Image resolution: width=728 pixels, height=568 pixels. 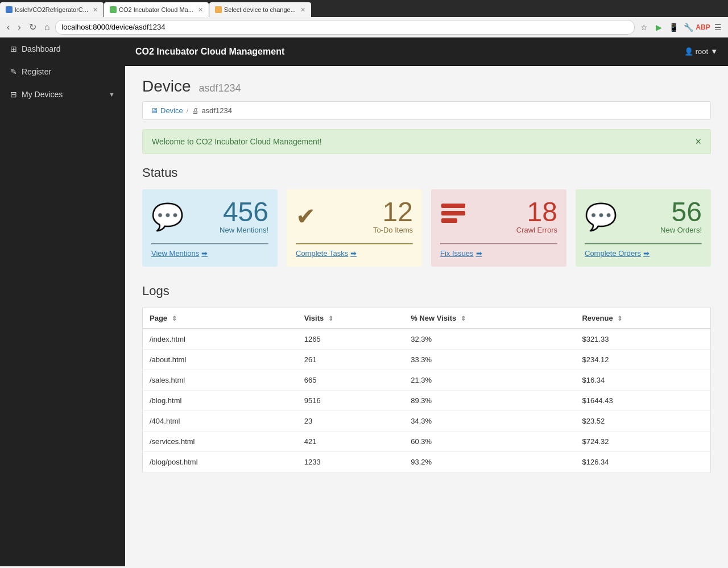 I want to click on cell-page-5: /services.html, so click(x=220, y=442).